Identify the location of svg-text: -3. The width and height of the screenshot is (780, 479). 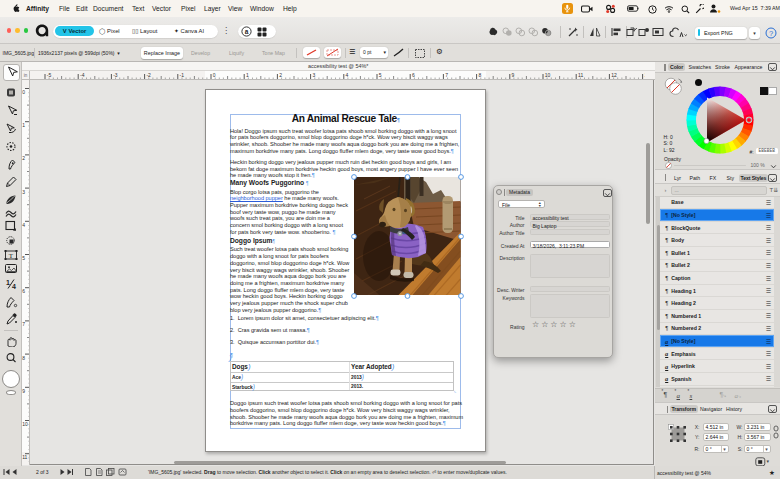
(116, 75).